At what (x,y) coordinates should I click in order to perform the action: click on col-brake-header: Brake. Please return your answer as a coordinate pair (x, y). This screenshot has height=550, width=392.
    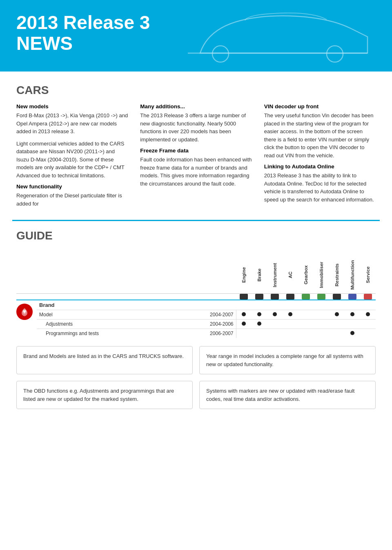
    Looking at the image, I should click on (259, 276).